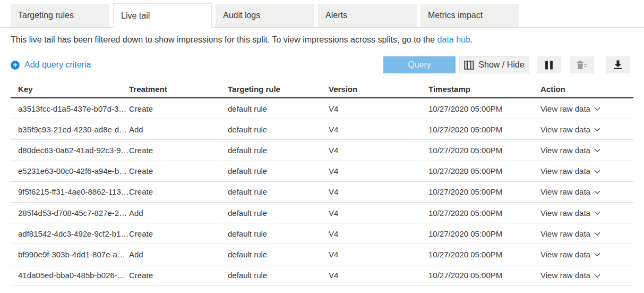  What do you see at coordinates (587, 89) in the screenshot?
I see `column-header-action: Action` at bounding box center [587, 89].